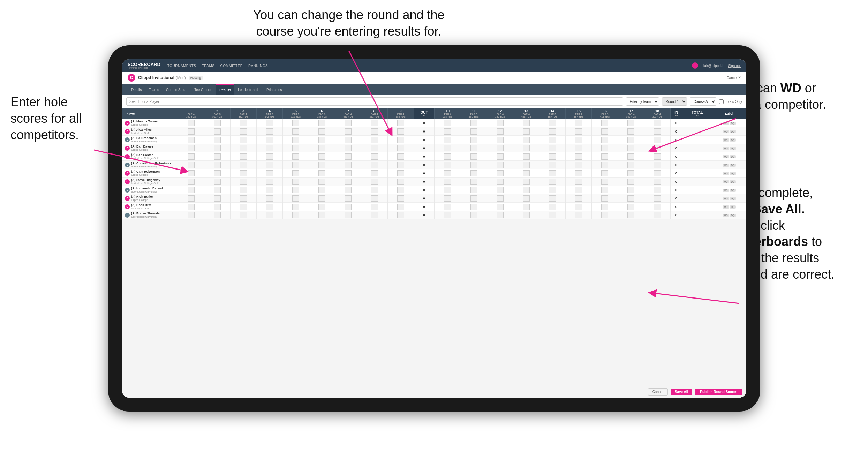 The image size is (868, 467). Describe the element at coordinates (258, 66) in the screenshot. I see `nav-rankings: RANKINGS` at that location.